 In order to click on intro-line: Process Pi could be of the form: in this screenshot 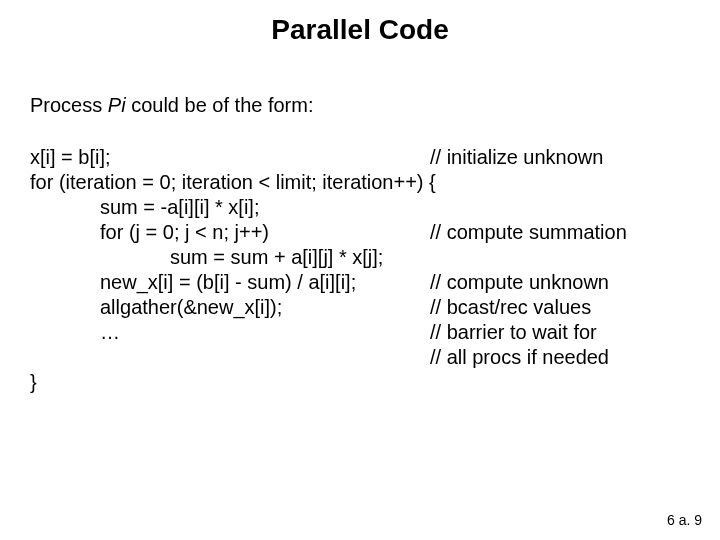, I will do `click(360, 82)`.